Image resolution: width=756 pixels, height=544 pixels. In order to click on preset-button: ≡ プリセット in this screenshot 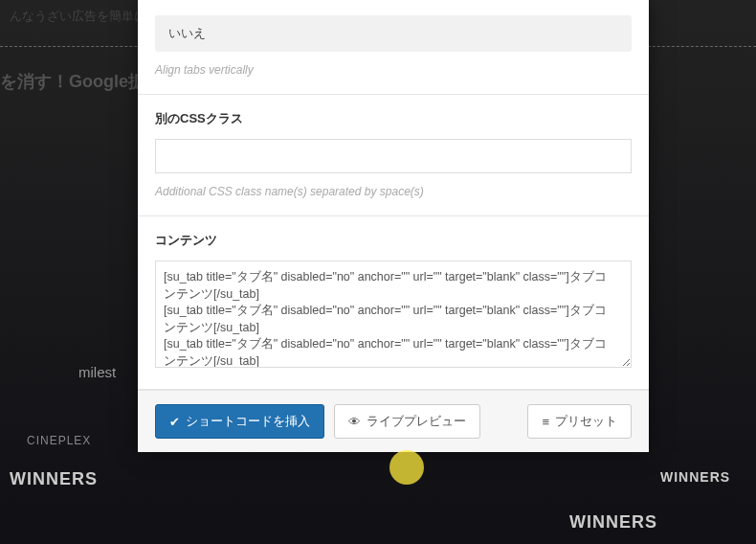, I will do `click(580, 421)`.